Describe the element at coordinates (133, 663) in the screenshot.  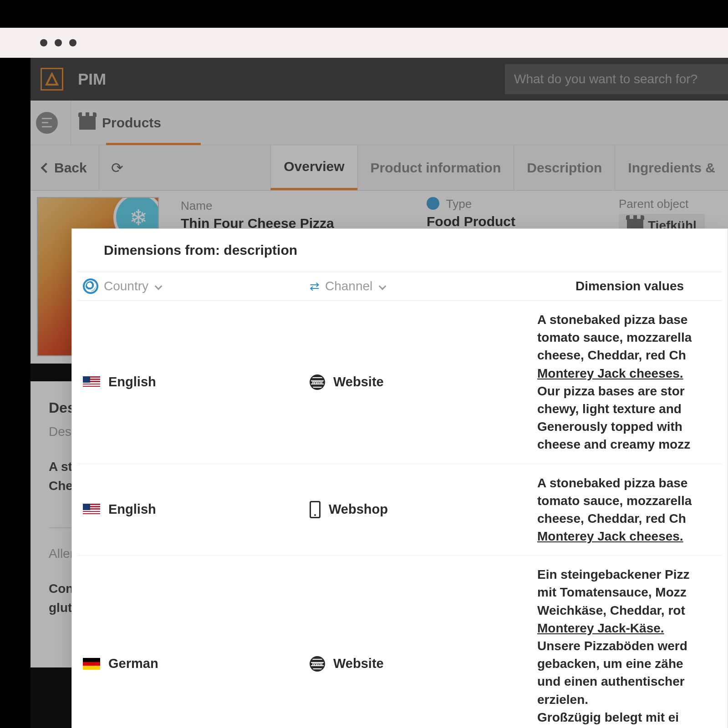
I see `country-label: German` at that location.